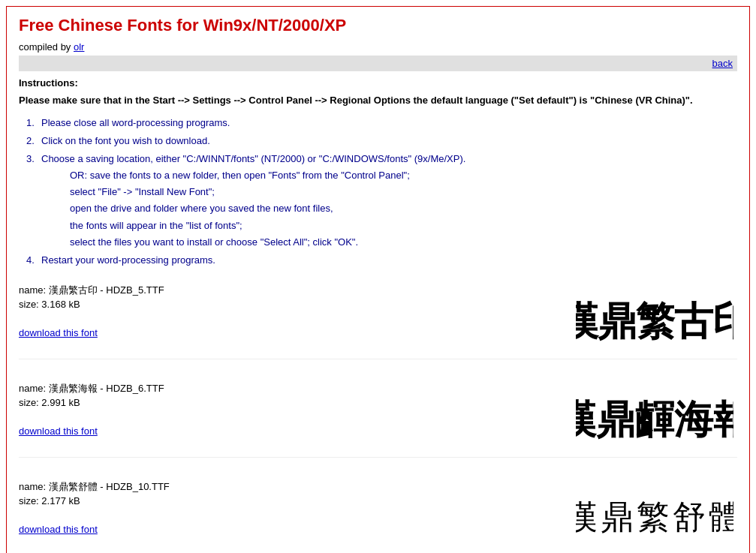  I want to click on step-4-text: Restart your word-processing programs., so click(128, 260).